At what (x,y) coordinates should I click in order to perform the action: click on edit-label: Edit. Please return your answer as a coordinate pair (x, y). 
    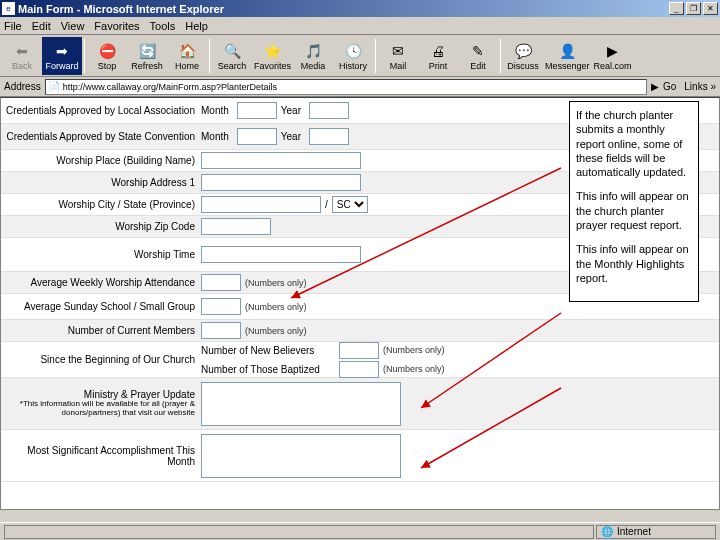
    Looking at the image, I should click on (478, 66).